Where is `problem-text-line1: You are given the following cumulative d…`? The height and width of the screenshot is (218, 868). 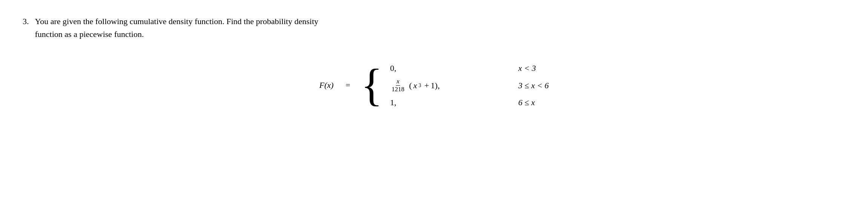
problem-text-line1: You are given the following cumulative d… is located at coordinates (177, 21).